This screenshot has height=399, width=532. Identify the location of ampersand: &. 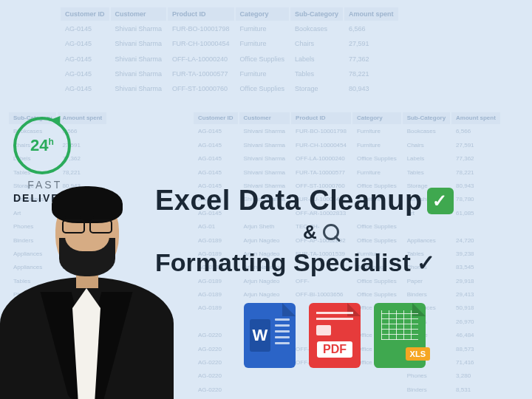
(310, 232).